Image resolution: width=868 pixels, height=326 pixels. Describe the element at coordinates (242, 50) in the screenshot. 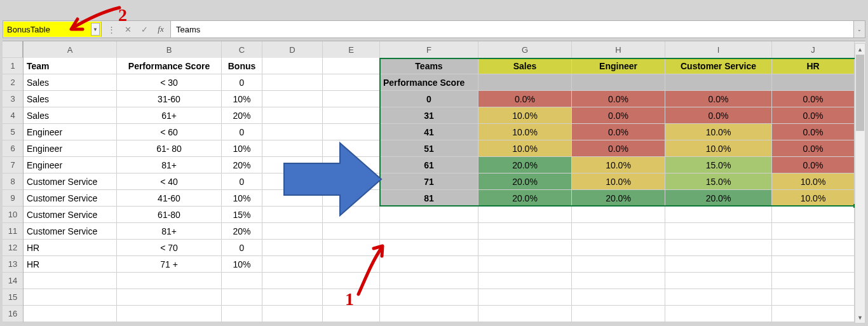

I see `col-header: C` at that location.